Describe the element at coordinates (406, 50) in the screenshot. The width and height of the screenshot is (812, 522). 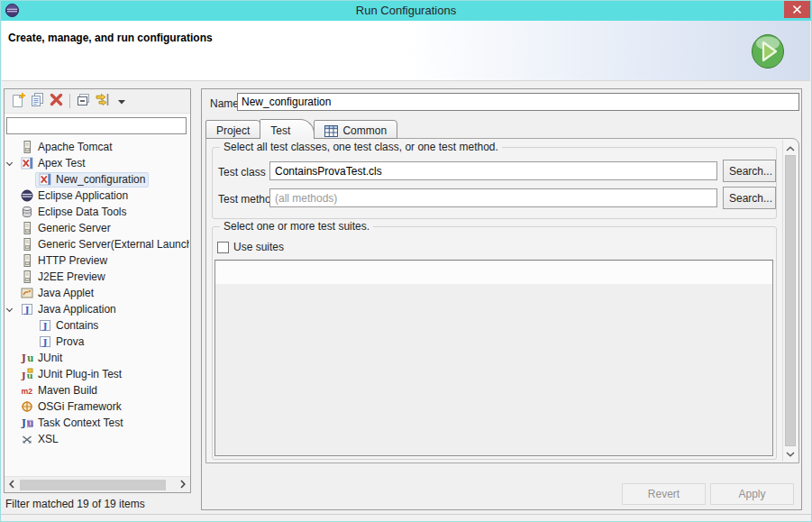
I see `dialog-banner: Create, manage, and run configurations` at that location.